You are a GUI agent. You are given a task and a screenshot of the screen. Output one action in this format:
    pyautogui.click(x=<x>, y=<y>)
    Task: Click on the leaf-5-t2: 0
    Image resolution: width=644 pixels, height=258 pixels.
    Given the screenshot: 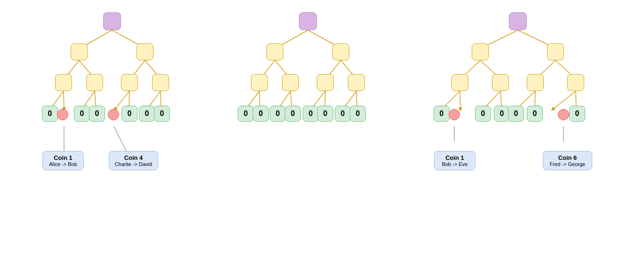 What is the action you would take?
    pyautogui.click(x=325, y=114)
    